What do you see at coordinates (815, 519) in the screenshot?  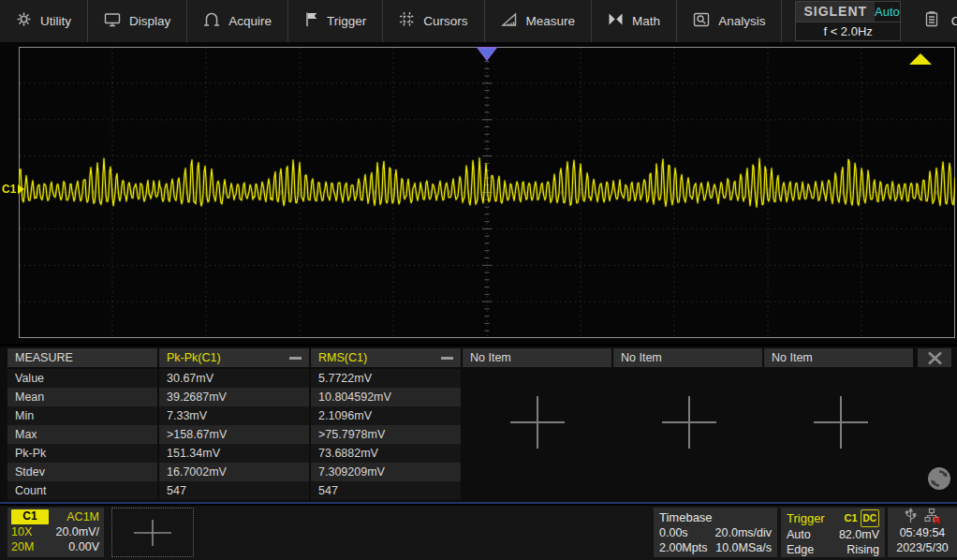 I see `trigger-title: Trigger` at bounding box center [815, 519].